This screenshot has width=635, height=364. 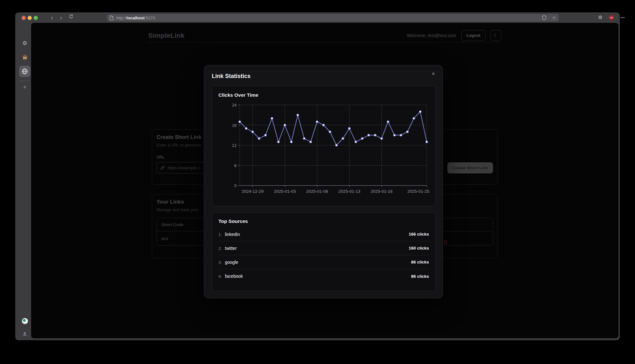 What do you see at coordinates (349, 192) in the screenshot?
I see `svg-text: 2025-01-13` at bounding box center [349, 192].